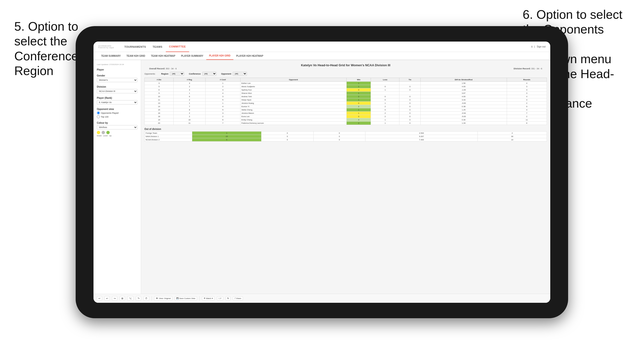 The image size is (644, 346). I want to click on opponent-radio-played-input, so click(98, 113).